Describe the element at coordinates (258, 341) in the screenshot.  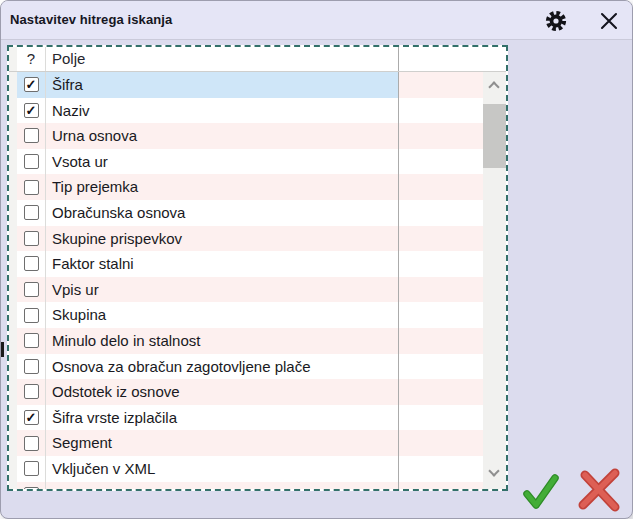
I see `grid-row: Minulo delo in stalnost` at that location.